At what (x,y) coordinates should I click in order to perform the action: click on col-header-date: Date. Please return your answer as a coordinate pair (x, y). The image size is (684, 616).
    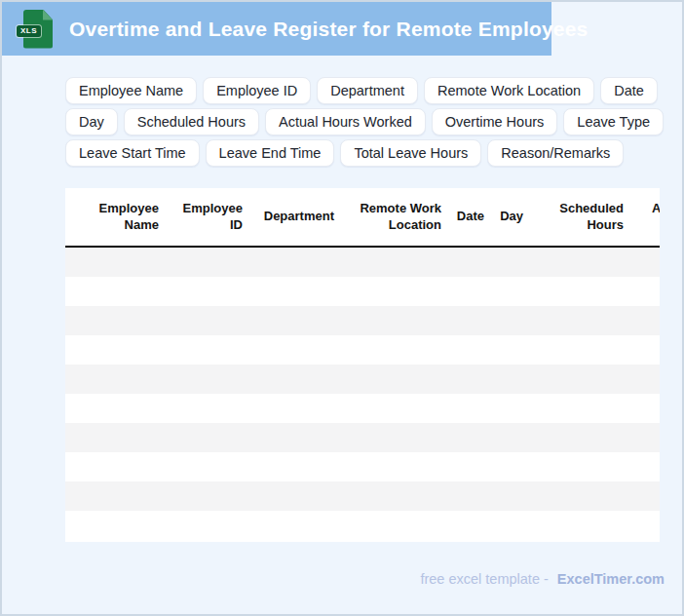
    Looking at the image, I should click on (471, 216).